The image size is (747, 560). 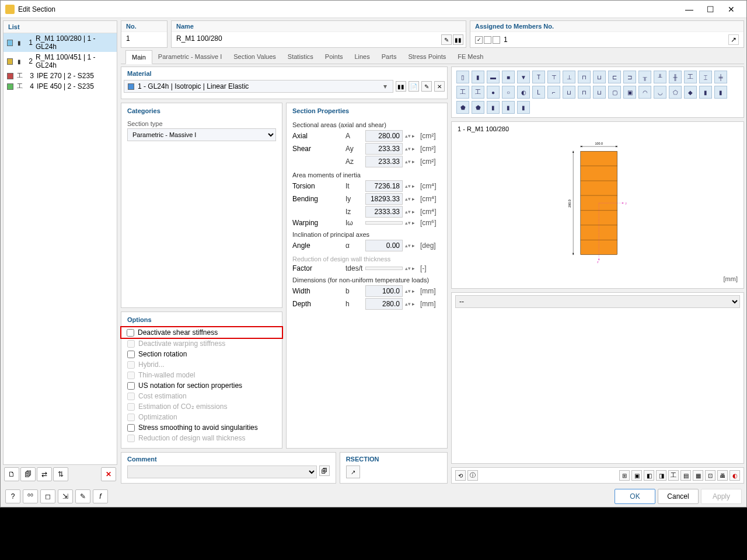 What do you see at coordinates (539, 92) in the screenshot?
I see `shape-icon: L` at bounding box center [539, 92].